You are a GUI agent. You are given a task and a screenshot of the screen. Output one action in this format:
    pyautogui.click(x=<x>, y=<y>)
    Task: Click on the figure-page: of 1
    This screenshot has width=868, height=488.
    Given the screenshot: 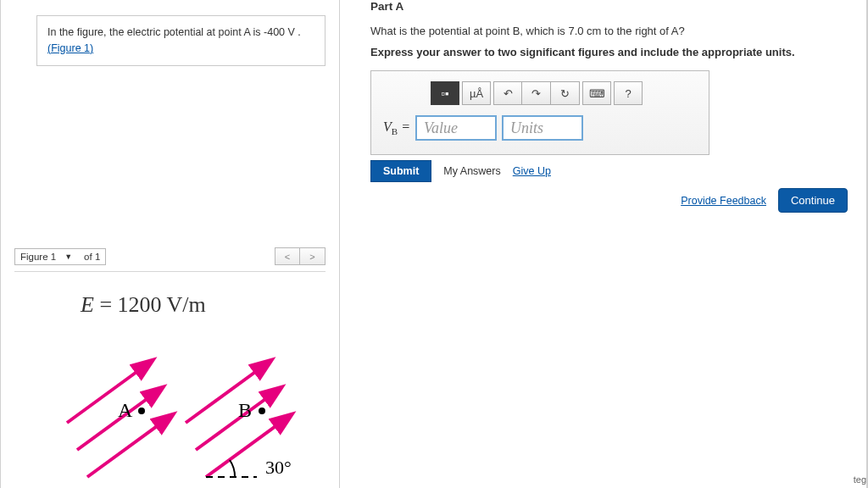 What is the action you would take?
    pyautogui.click(x=92, y=257)
    